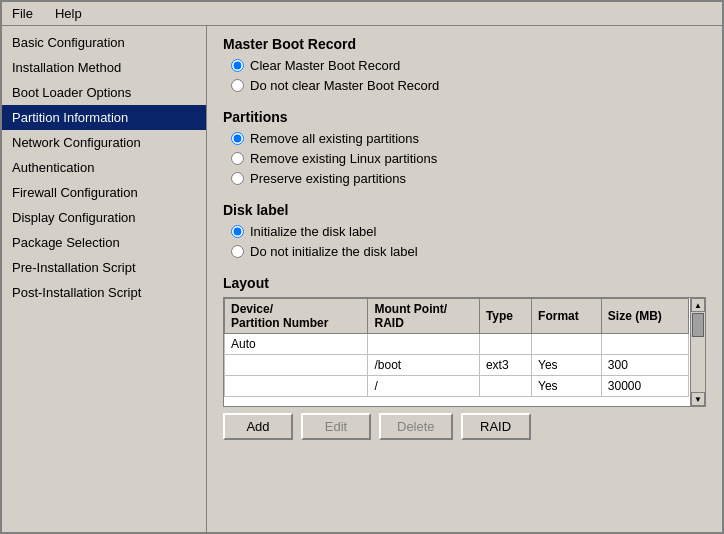 Image resolution: width=724 pixels, height=534 pixels. What do you see at coordinates (567, 344) in the screenshot?
I see `cell-format` at bounding box center [567, 344].